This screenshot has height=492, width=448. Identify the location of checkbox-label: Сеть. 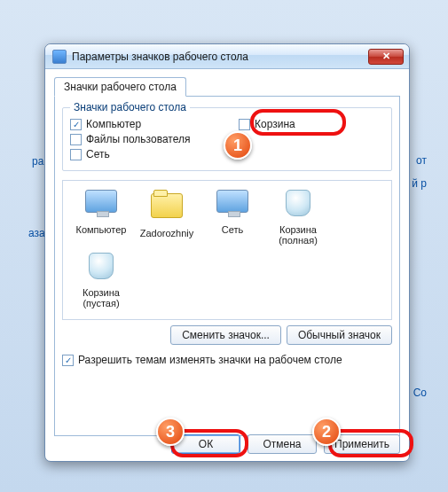
(98, 154).